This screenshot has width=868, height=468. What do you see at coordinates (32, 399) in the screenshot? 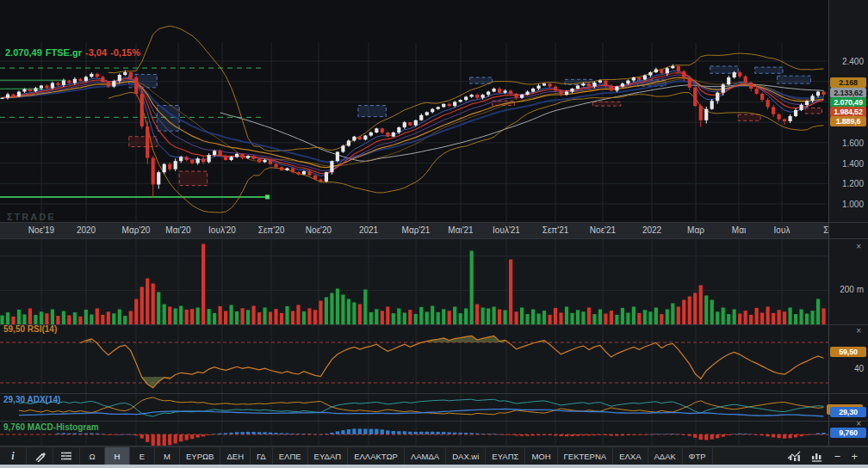
I see `adx-label: 29,30 ADX(14)` at bounding box center [32, 399].